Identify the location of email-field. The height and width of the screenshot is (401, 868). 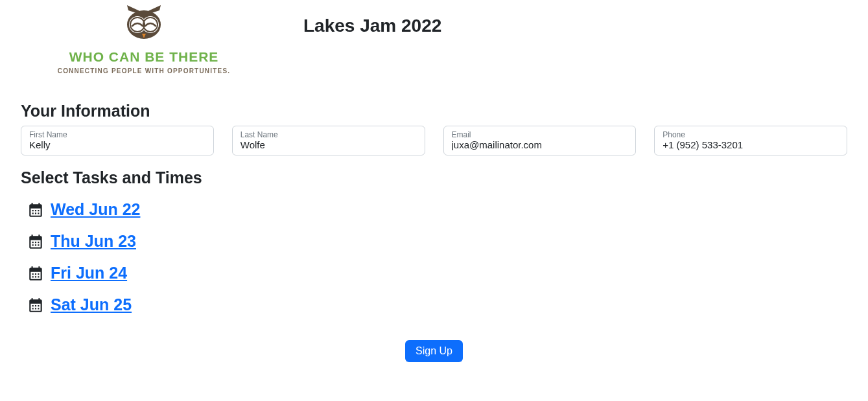
(540, 145).